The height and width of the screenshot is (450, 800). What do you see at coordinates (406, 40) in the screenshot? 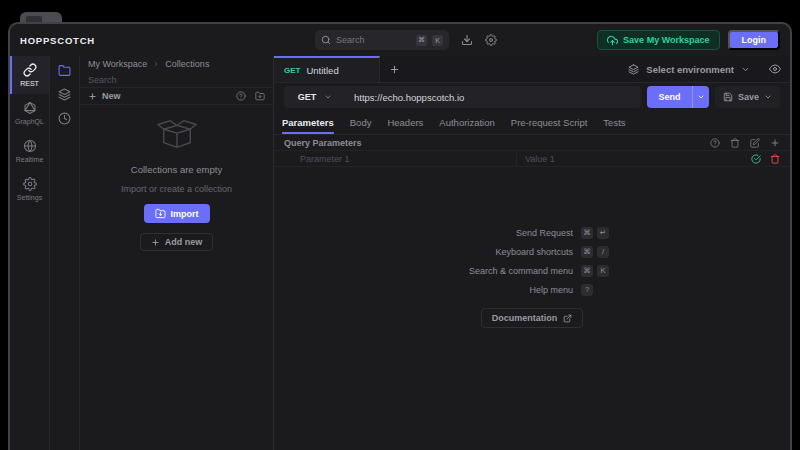
I see `topbar-center: Search ⌘ K` at bounding box center [406, 40].